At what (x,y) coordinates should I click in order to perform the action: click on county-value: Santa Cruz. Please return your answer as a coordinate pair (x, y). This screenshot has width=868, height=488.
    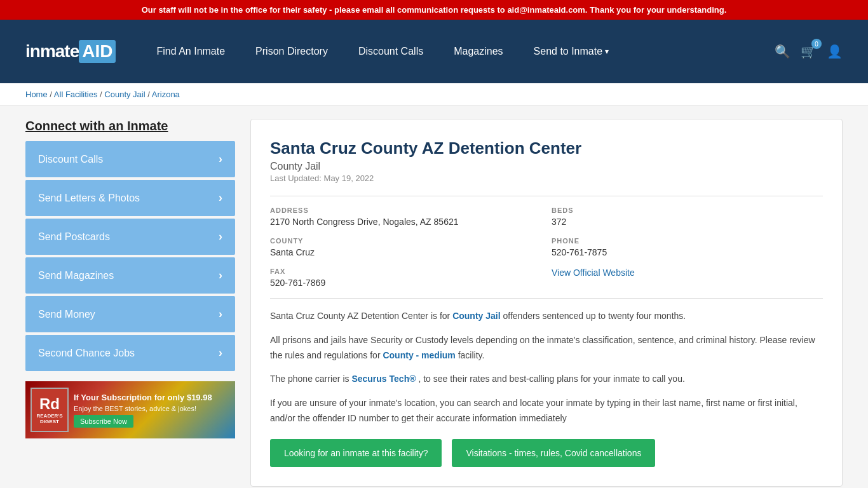
    Looking at the image, I should click on (405, 252).